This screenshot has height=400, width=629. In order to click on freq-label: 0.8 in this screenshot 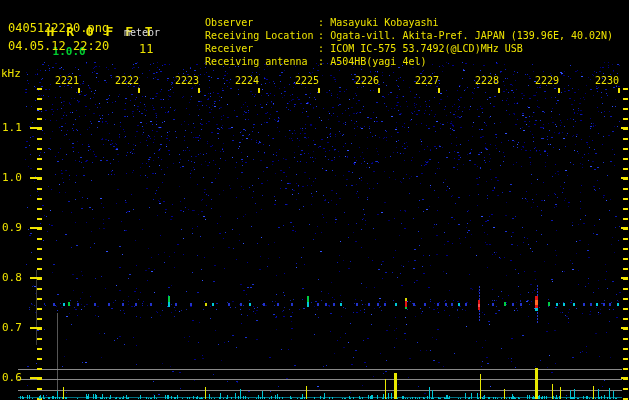, I will do `click(15, 278)`.